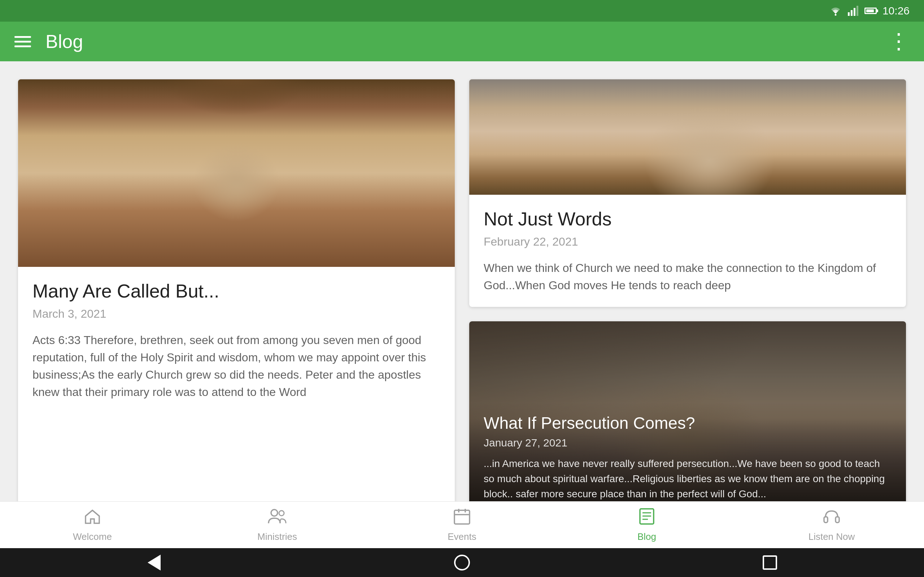  What do you see at coordinates (647, 518) in the screenshot?
I see `article-icon` at bounding box center [647, 518].